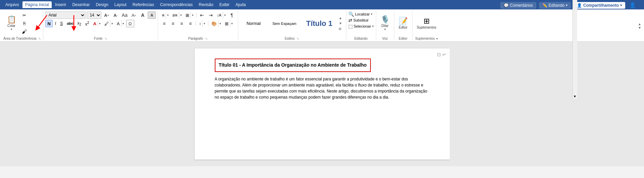 The height and width of the screenshot is (178, 644). Describe the element at coordinates (427, 24) in the screenshot. I see `addins-button: ⊞ Suplementos` at that location.